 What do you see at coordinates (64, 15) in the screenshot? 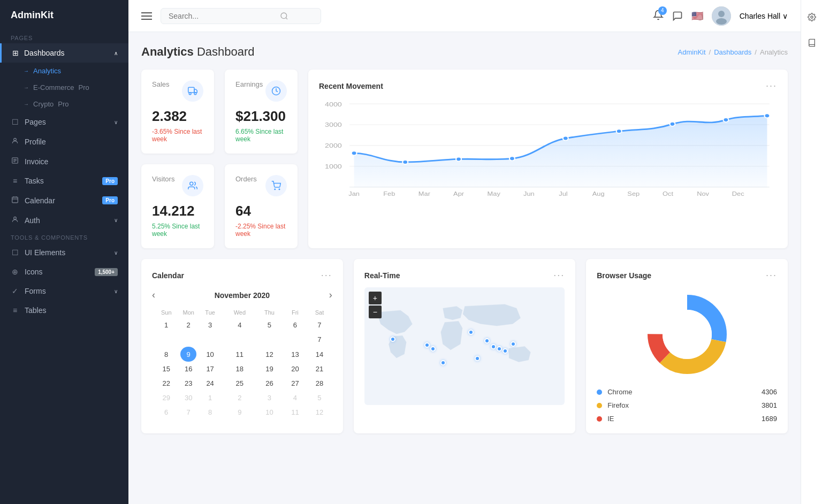
I see `app-logo: AdminKit` at bounding box center [64, 15].